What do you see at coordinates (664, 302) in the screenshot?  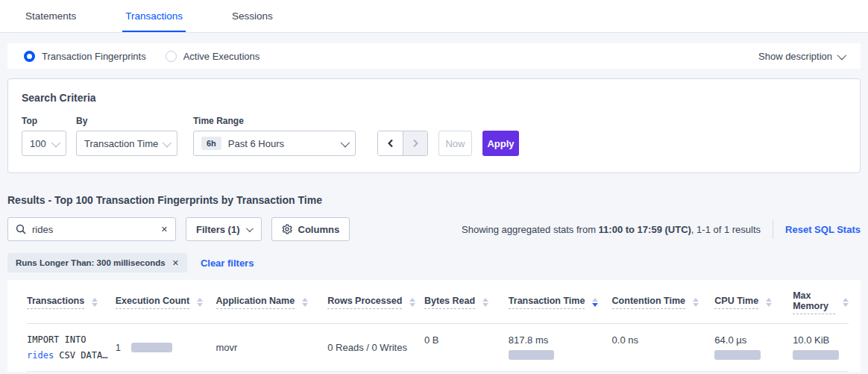 I see `column-header-contention-time: Contention Time` at bounding box center [664, 302].